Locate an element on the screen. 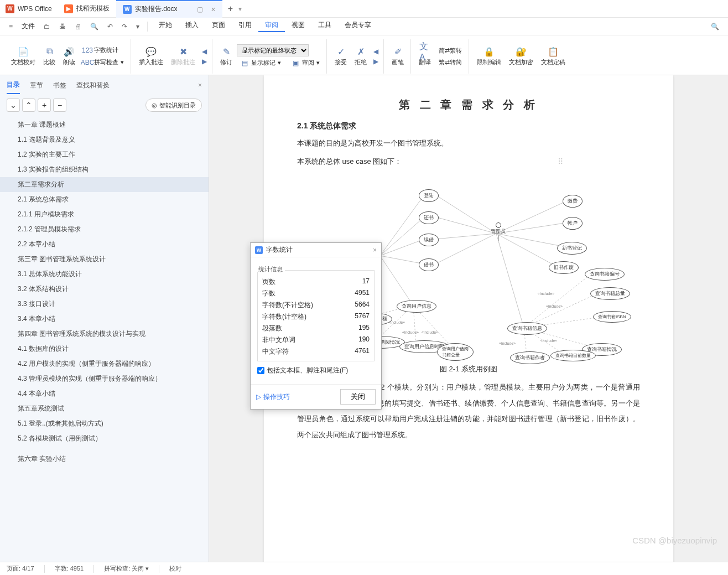 Image resolution: width=728 pixels, height=575 pixels. next-change-icon: ▶ is located at coordinates (376, 61).